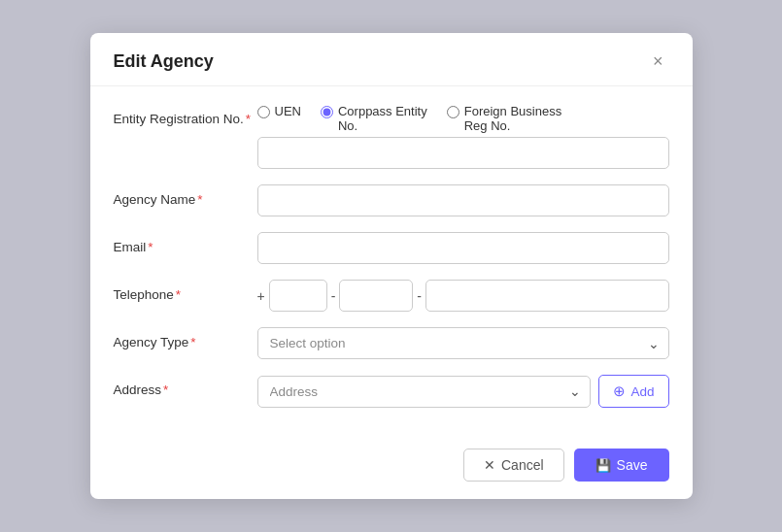 This screenshot has height=532, width=782. Describe the element at coordinates (186, 115) in the screenshot. I see `entity-registration-label: Entity Registration No.*` at that location.